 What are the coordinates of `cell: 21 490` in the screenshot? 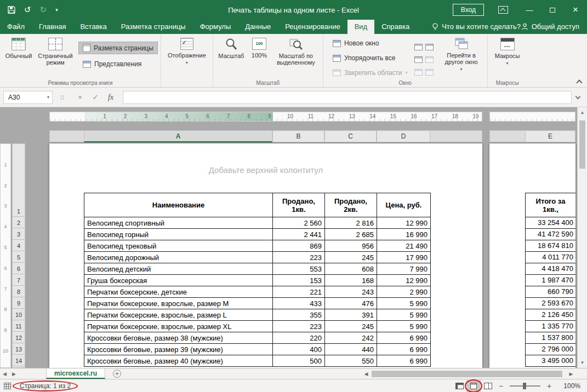 It's located at (404, 246).